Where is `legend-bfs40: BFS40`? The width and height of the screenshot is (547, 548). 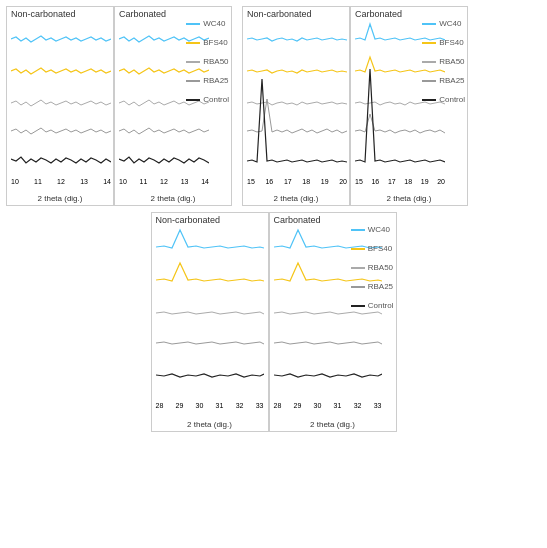 legend-bfs40: BFS40 is located at coordinates (208, 42).